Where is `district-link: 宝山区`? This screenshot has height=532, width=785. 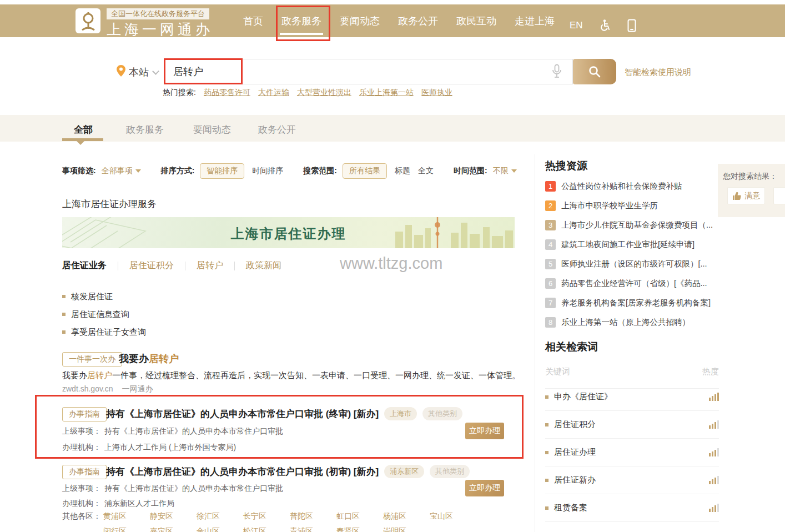
district-link: 宝山区 is located at coordinates (453, 516).